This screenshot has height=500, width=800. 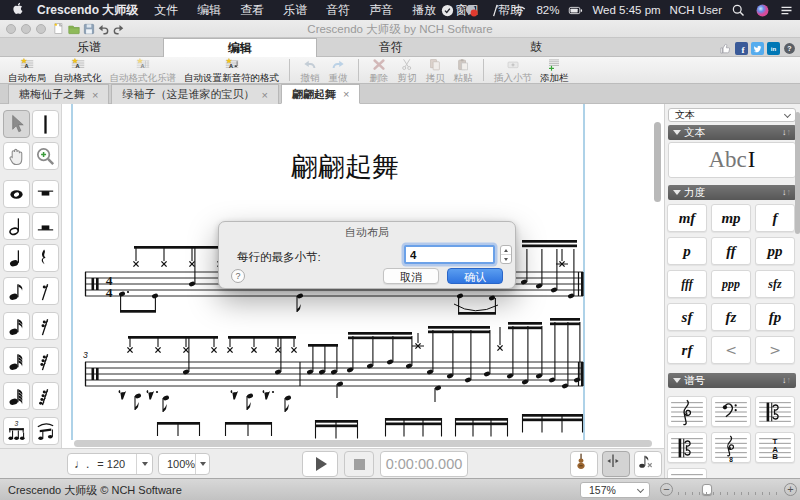 What do you see at coordinates (790, 490) in the screenshot?
I see `zoom-in-button: +` at bounding box center [790, 490].